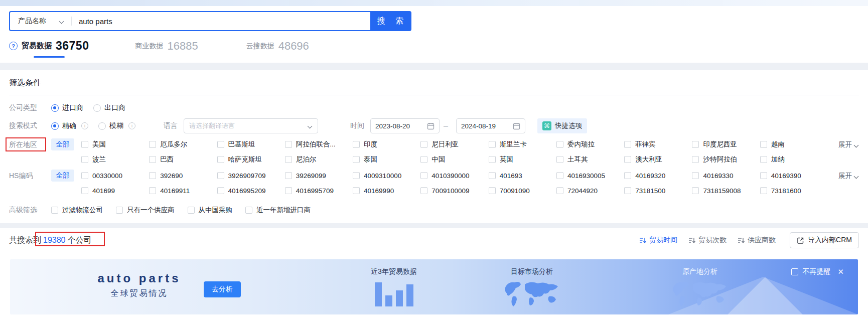  Describe the element at coordinates (455, 144) in the screenshot. I see `region-checkbox: 尼日利亚` at that location.